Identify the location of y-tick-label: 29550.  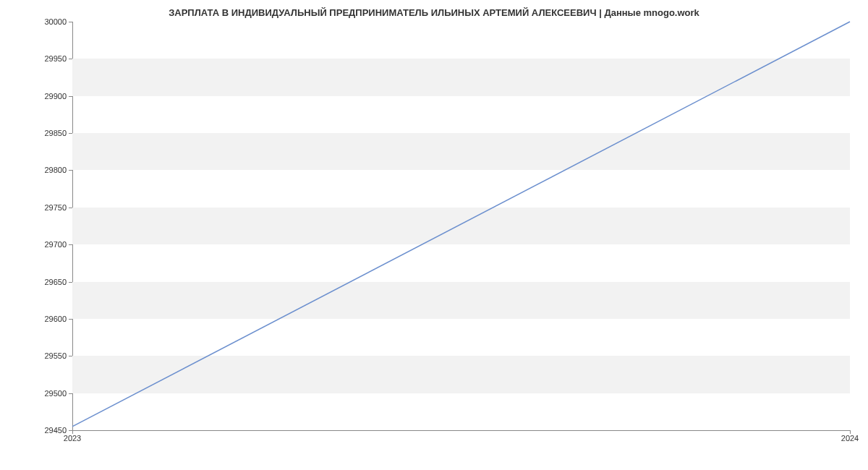
(45, 356).